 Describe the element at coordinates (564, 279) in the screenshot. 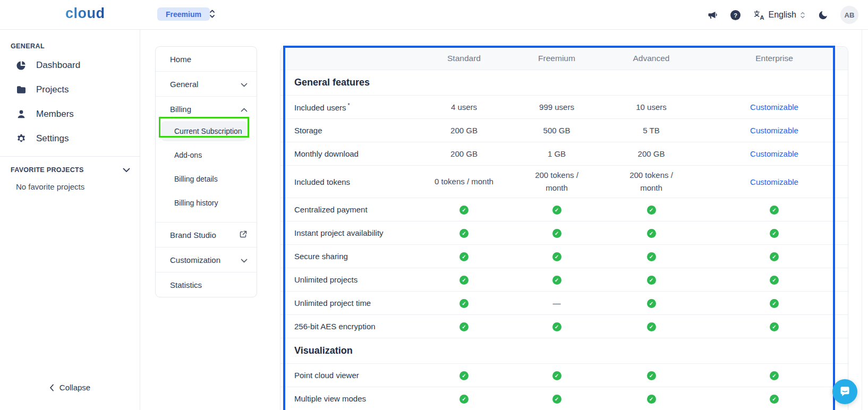

I see `table-row: Unlimited projects✓✓✓✓` at that location.